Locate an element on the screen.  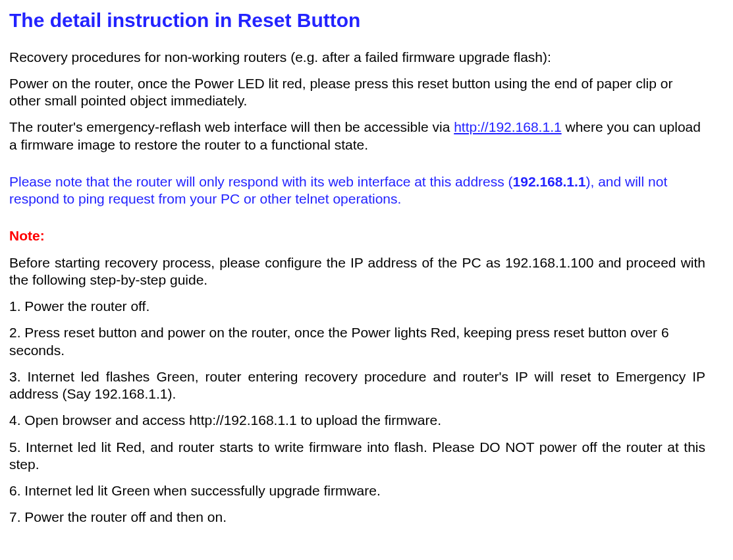
intro-paragraph: Recovery procedures for non-working rout… is located at coordinates (357, 57).